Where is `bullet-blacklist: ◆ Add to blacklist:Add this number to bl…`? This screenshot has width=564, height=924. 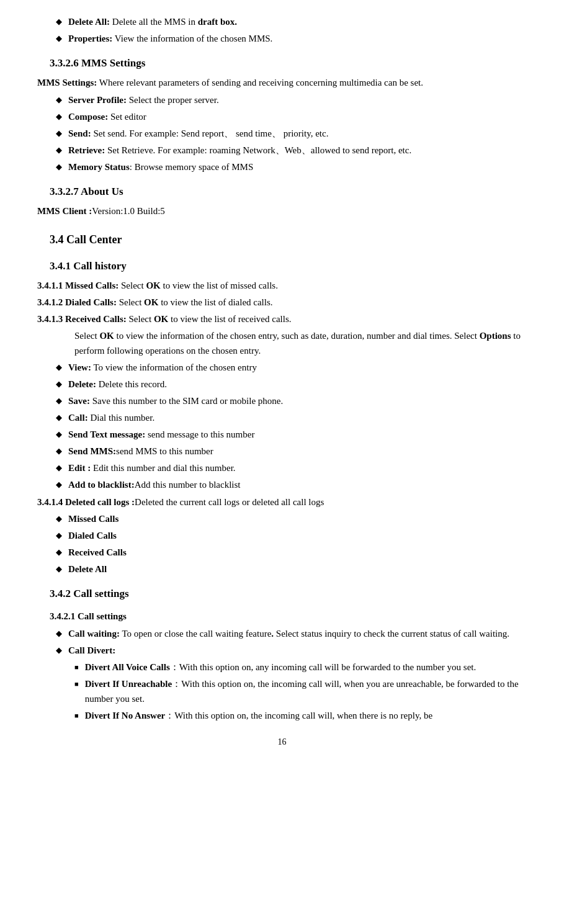 bullet-blacklist: ◆ Add to blacklist:Add this number to bl… is located at coordinates (292, 485).